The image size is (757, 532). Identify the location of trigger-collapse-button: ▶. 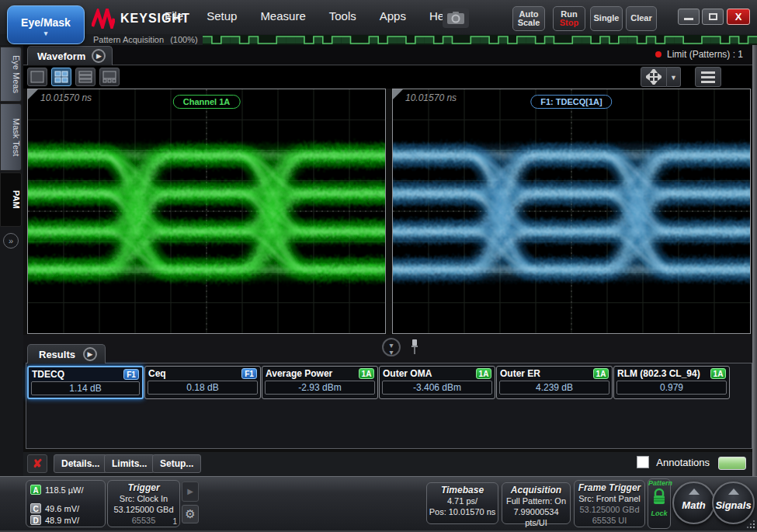
(190, 492).